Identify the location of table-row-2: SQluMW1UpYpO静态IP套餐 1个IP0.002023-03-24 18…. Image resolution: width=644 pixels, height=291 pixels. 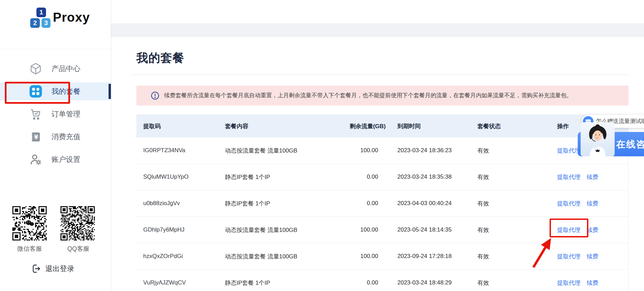
(382, 177).